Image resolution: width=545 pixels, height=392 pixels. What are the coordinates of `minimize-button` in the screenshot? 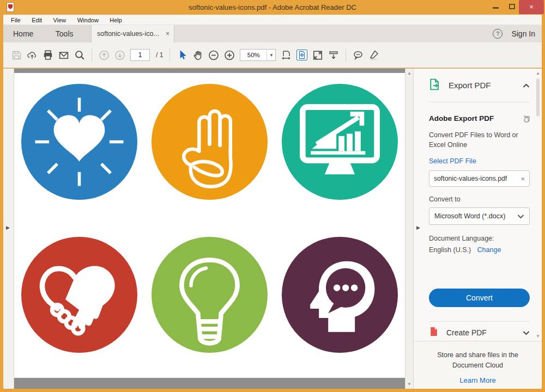 It's located at (496, 7).